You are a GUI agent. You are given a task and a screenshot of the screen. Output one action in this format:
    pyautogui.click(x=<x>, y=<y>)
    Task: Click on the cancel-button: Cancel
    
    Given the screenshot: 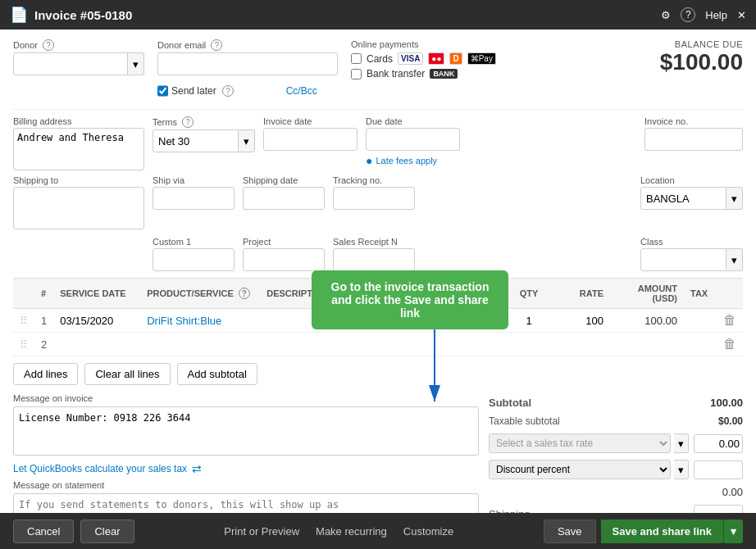 What is the action you would take?
    pyautogui.click(x=43, y=531)
    